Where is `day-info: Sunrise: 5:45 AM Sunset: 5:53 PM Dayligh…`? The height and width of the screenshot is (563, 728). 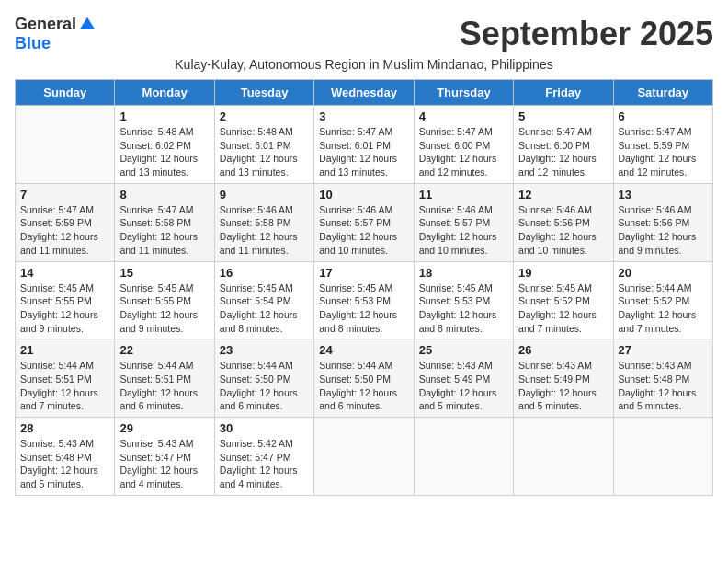 day-info: Sunrise: 5:45 AM Sunset: 5:53 PM Dayligh… is located at coordinates (463, 309).